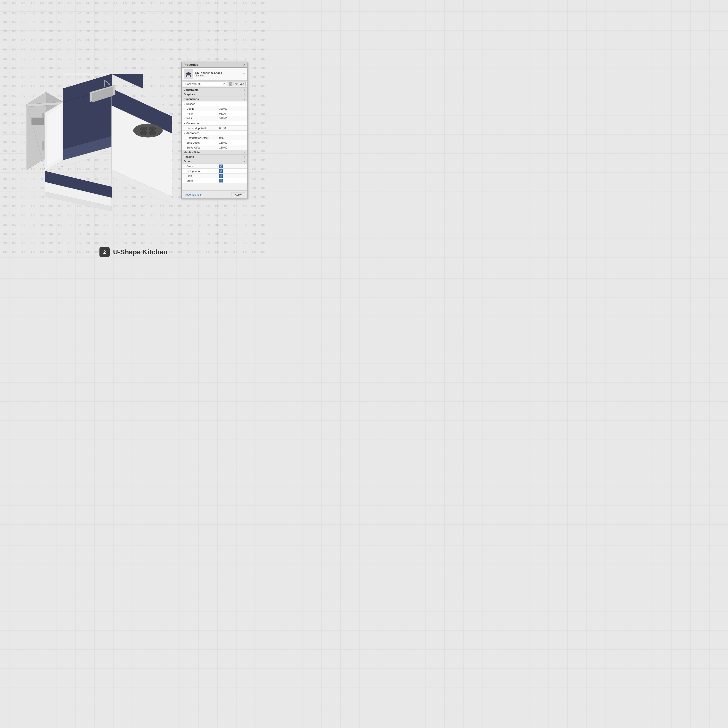 The height and width of the screenshot is (728, 728). What do you see at coordinates (214, 109) in the screenshot?
I see `depth-row: Depth 320.00` at bounding box center [214, 109].